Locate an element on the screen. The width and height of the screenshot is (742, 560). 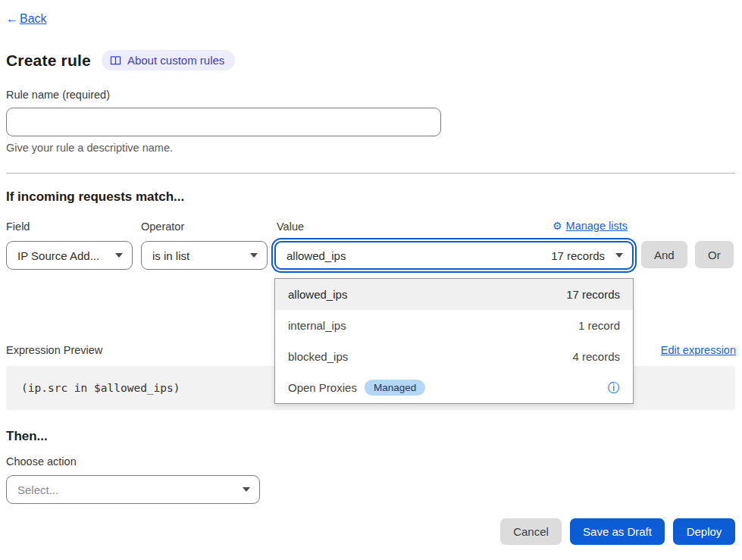
about-custom-rules-label: About custom rules is located at coordinates (176, 61).